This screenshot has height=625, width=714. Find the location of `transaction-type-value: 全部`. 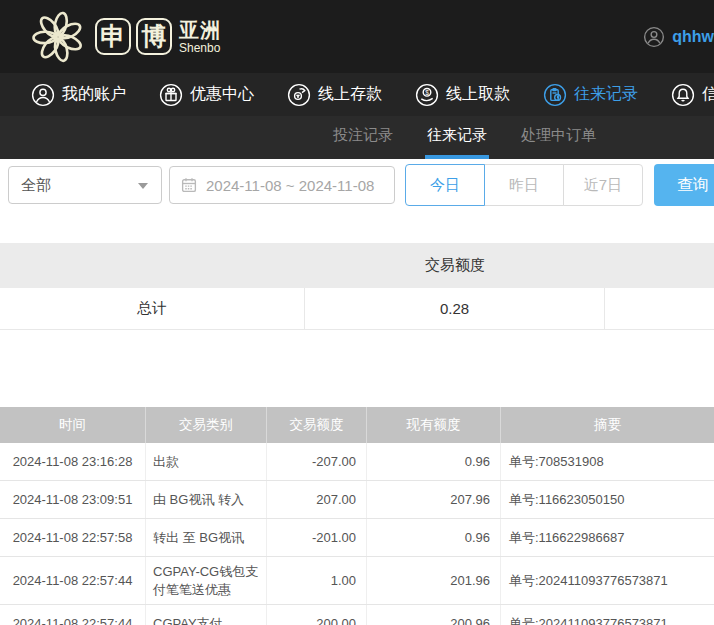

transaction-type-value: 全部 is located at coordinates (36, 186).